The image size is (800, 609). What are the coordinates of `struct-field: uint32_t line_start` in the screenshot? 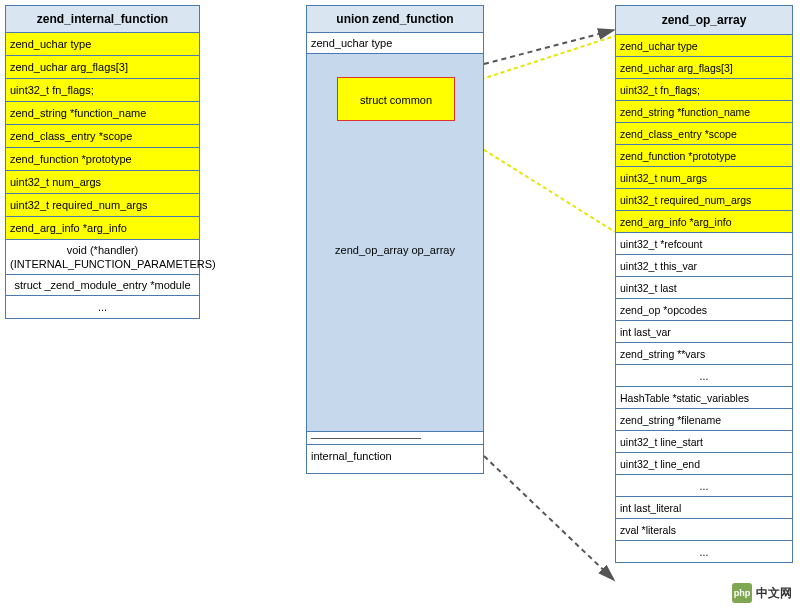 It's located at (704, 442).